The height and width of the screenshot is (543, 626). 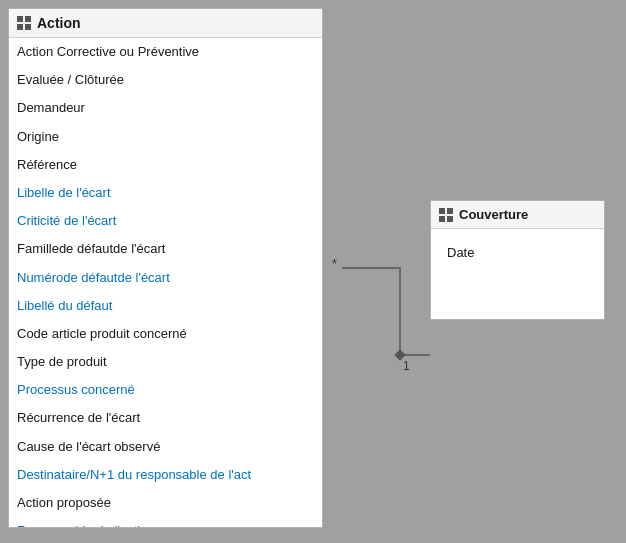 What do you see at coordinates (166, 80) in the screenshot?
I see `field-item: Evaluée / Clôturée` at bounding box center [166, 80].